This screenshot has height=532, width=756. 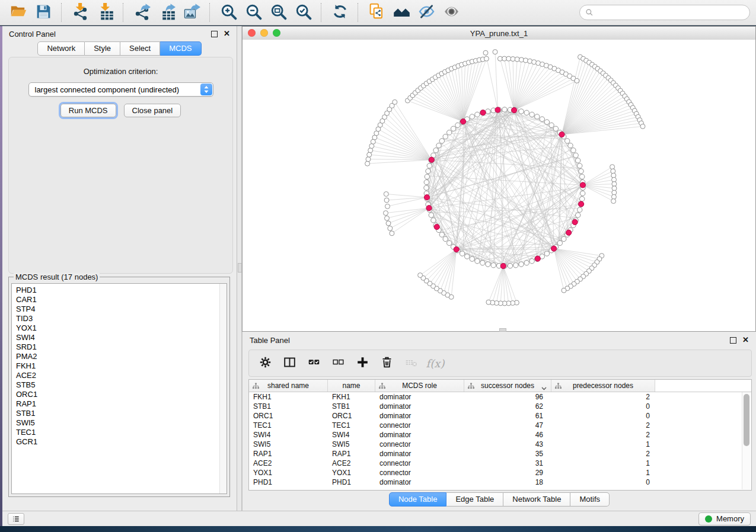 I want to click on delete-columns-button, so click(x=387, y=363).